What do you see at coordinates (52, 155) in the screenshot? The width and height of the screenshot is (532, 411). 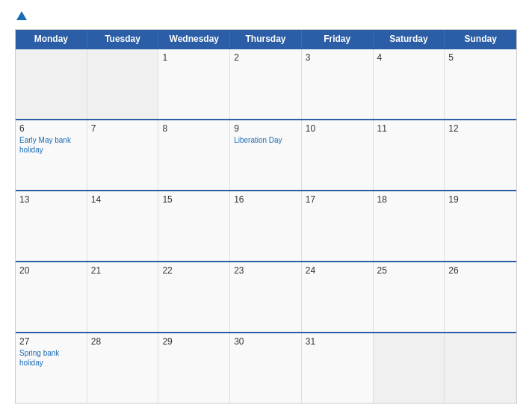 I see `calendar-cell: 6Early May bank holiday` at bounding box center [52, 155].